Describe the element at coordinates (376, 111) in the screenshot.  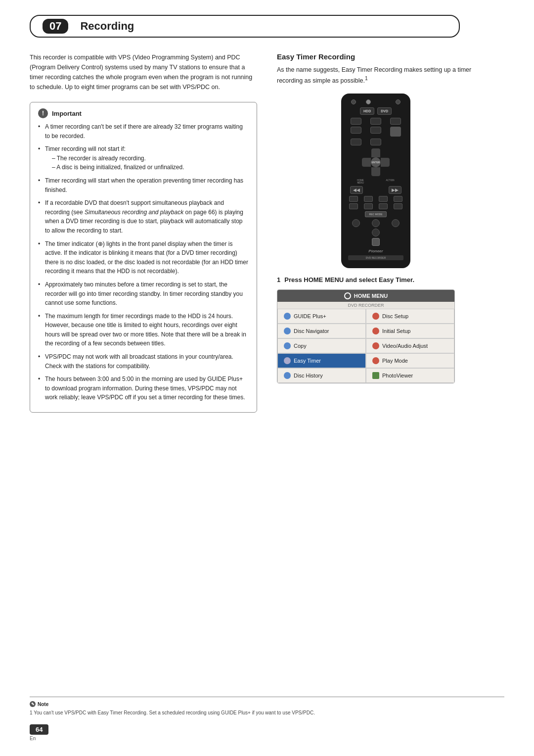
I see `hdd-dvd-row: HDD DVD` at that location.